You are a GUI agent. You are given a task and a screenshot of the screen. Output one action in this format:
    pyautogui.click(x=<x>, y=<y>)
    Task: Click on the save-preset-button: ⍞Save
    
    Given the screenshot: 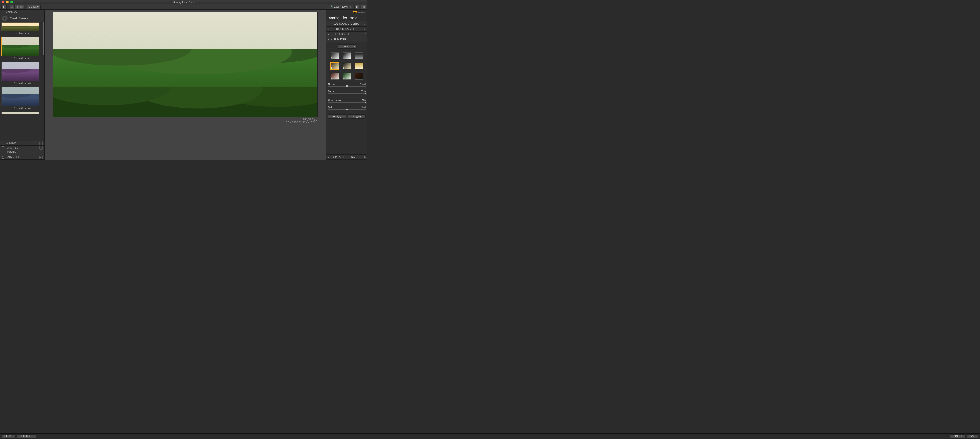 What is the action you would take?
    pyautogui.click(x=357, y=117)
    